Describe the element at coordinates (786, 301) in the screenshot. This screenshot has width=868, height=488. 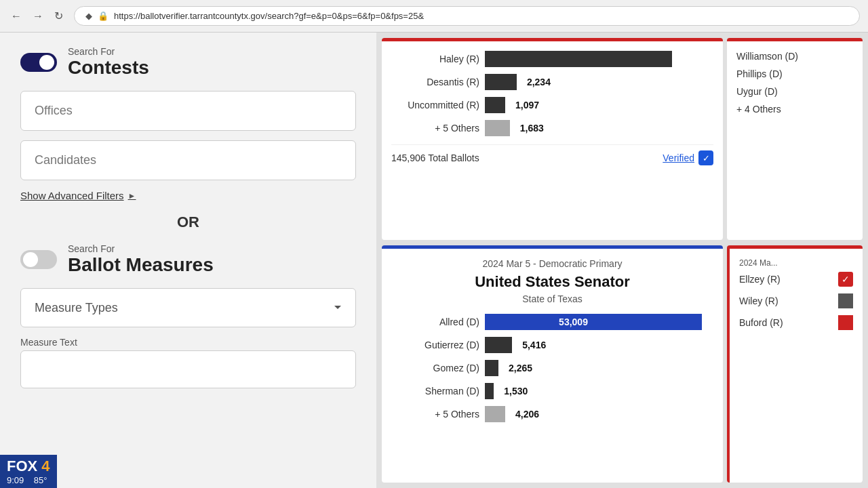
I see `candidate-label: Wiley (R)` at that location.